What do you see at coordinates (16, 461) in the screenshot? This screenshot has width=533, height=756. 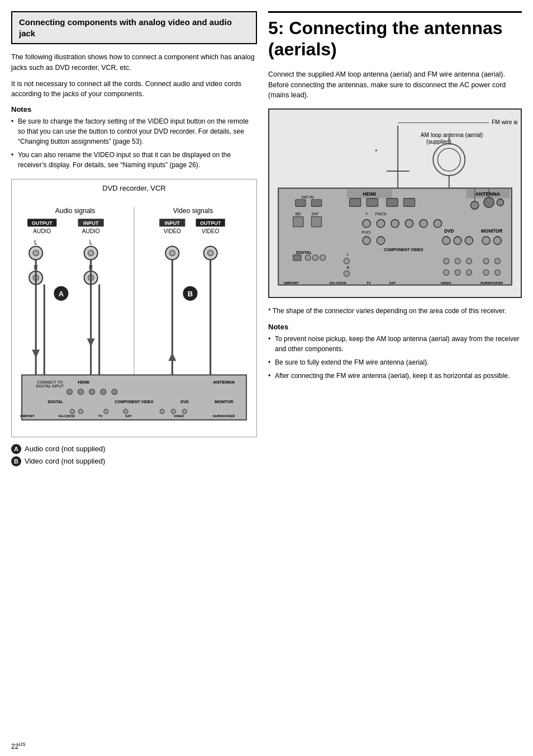 I see `b-icon: B` at bounding box center [16, 461].